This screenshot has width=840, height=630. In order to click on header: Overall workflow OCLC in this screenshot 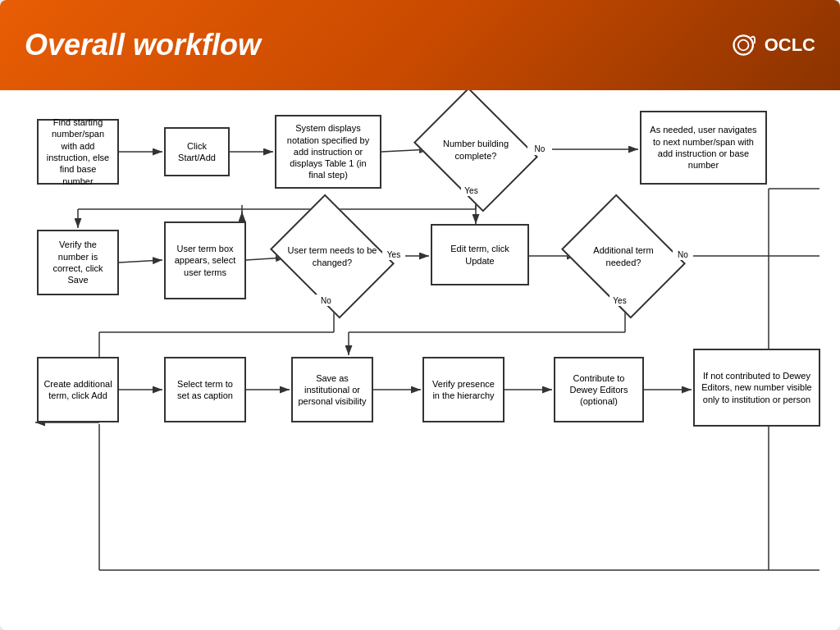, I will do `click(420, 45)`.